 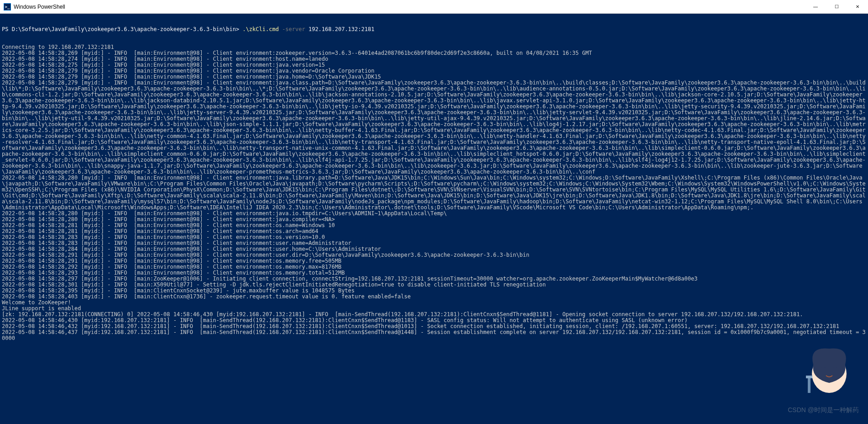 What do you see at coordinates (340, 29) in the screenshot?
I see `command-arg: 192.168.207.132:2181` at bounding box center [340, 29].